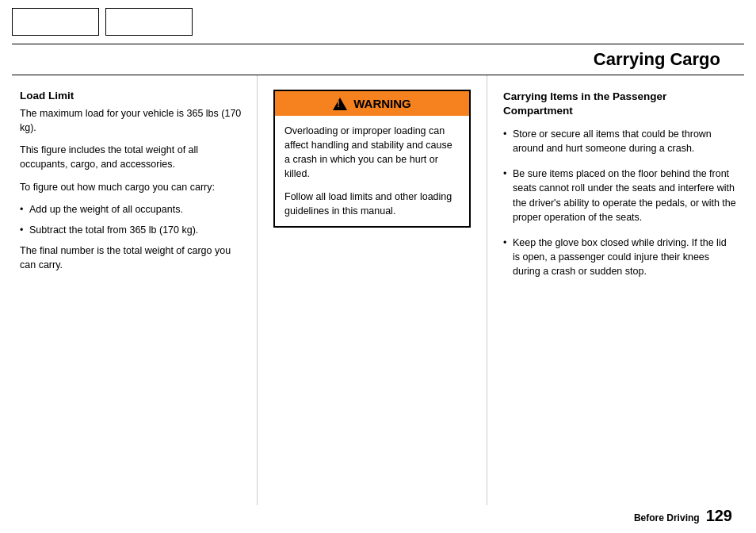 This screenshot has width=756, height=533. Describe the element at coordinates (372, 171) in the screenshot. I see `warning-body: Overloading or improper loading can affe…` at that location.